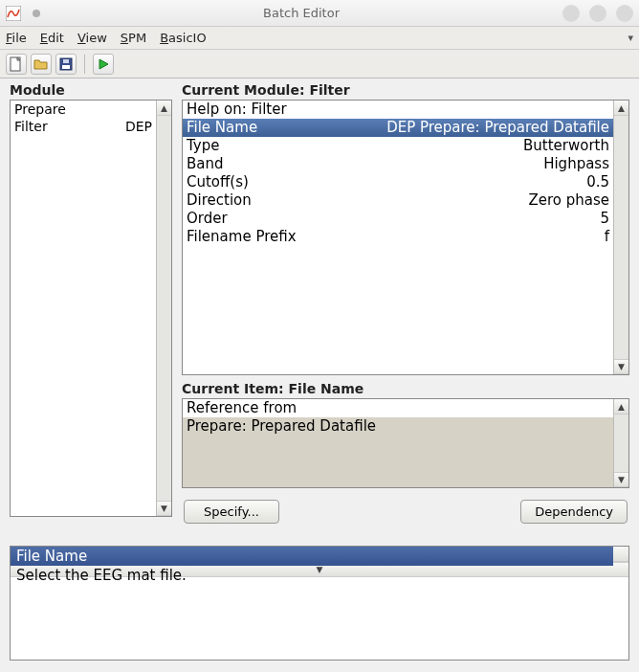 Image resolution: width=639 pixels, height=672 pixels. I want to click on titlebar: Batch Editor, so click(320, 13).